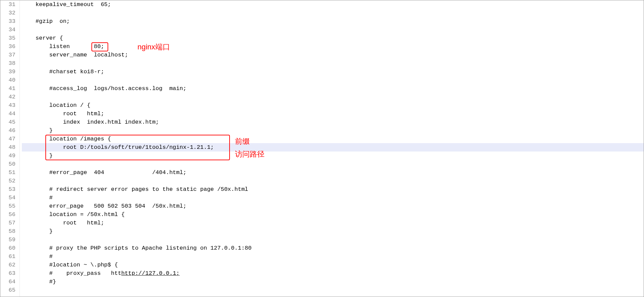 This screenshot has height=297, width=644. What do you see at coordinates (8, 173) in the screenshot?
I see `line-number: 51` at bounding box center [8, 173].